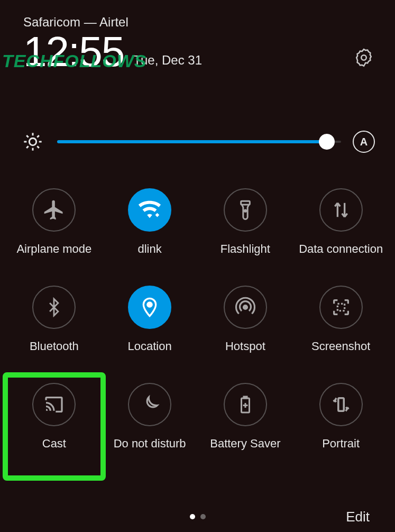 This screenshot has width=395, height=532. What do you see at coordinates (54, 210) in the screenshot?
I see `airplane-icon` at bounding box center [54, 210].